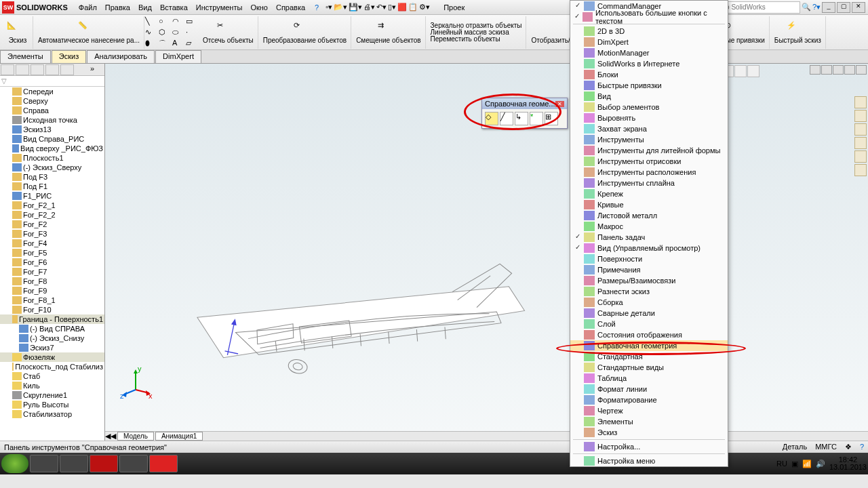 The height and width of the screenshot is (488, 868). I want to click on menu-help: Справка, so click(290, 7).